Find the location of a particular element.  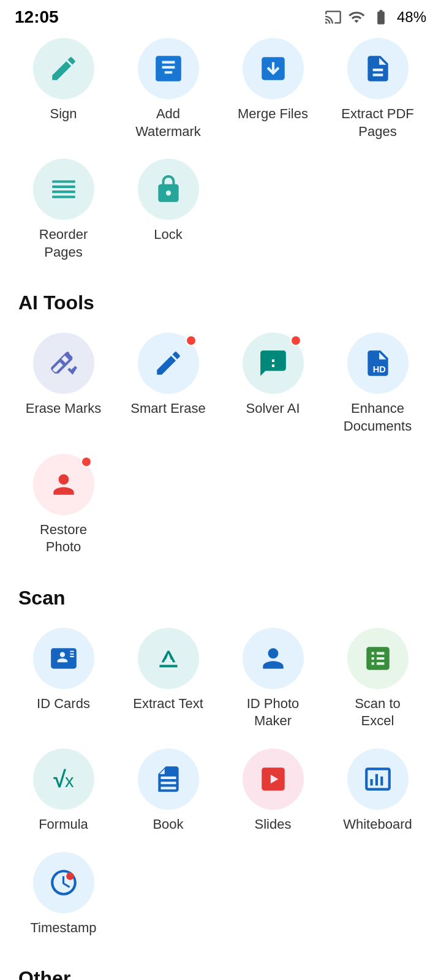

timestamp-icon-wrap is located at coordinates (64, 883).